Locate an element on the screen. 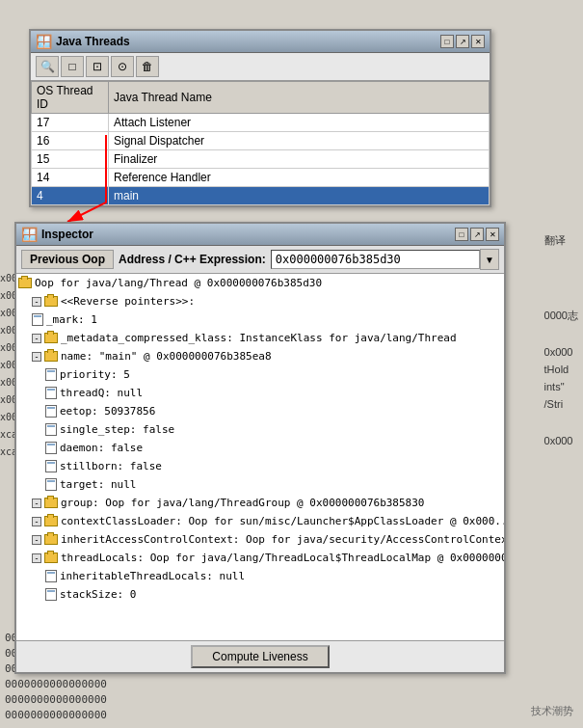 The image size is (583, 728). tree-item-text: _mark: 1 is located at coordinates (71, 320).